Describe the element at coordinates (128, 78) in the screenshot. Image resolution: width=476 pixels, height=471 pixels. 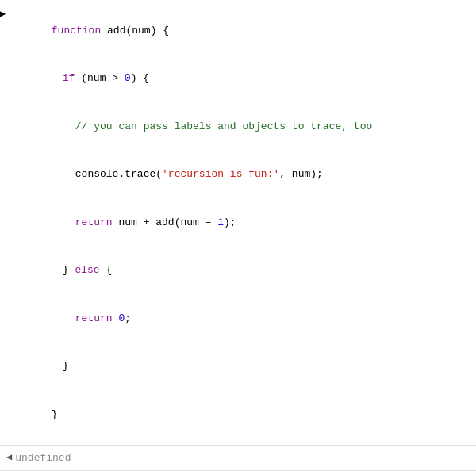
I see `num-zero: 0` at that location.